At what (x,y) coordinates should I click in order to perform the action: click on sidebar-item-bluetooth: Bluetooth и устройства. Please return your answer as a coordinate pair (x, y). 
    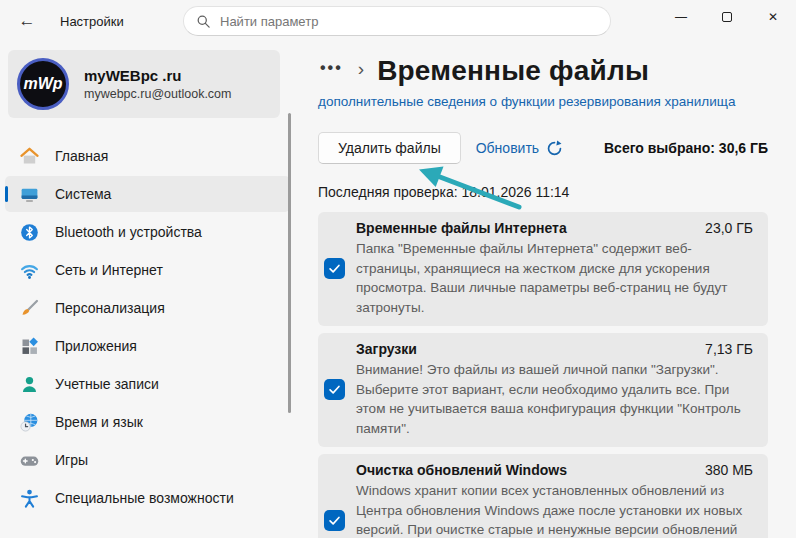
    Looking at the image, I should click on (148, 232).